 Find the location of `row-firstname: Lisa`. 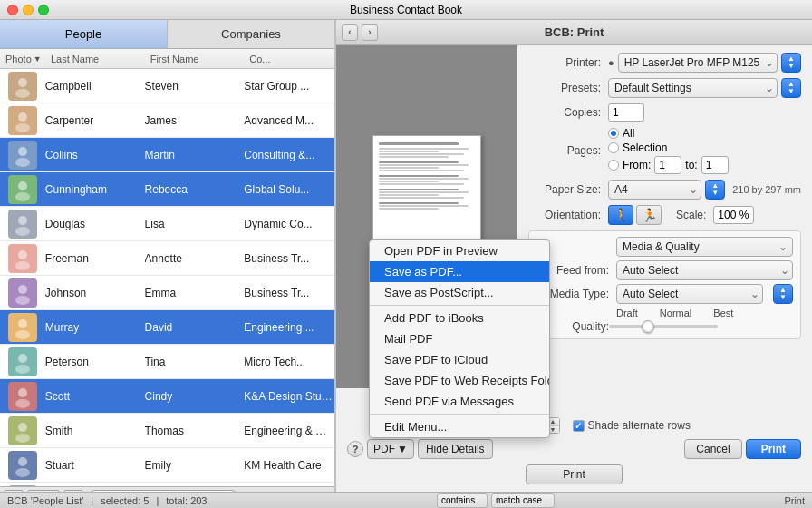

row-firstname: Lisa is located at coordinates (195, 224).